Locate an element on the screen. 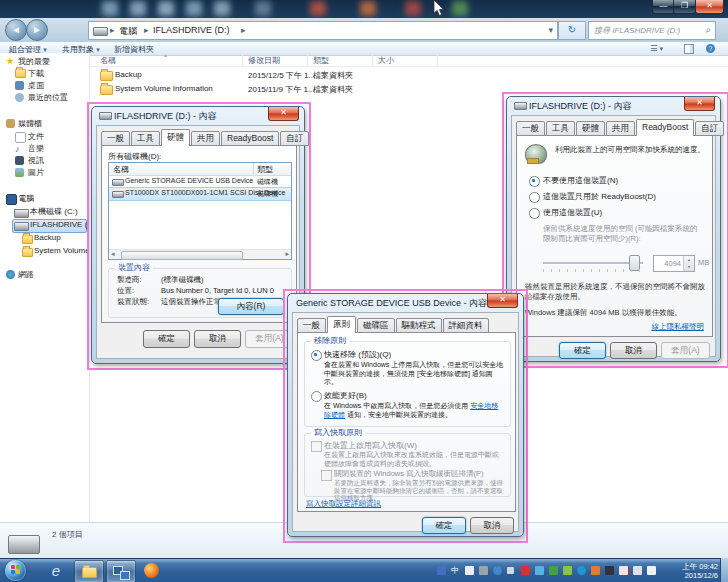 This screenshot has width=728, height=582. blue-app-tray-icon is located at coordinates (582, 570).